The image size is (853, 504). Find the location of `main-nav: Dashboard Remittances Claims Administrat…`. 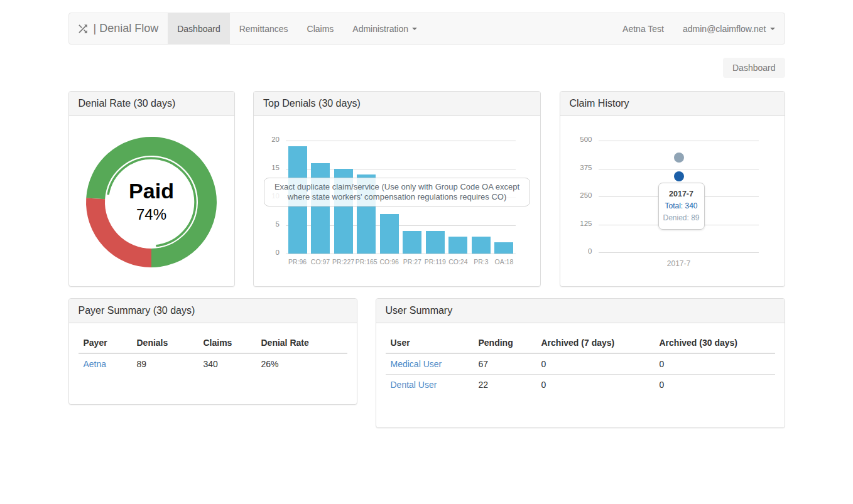

main-nav: Dashboard Remittances Claims Administrat… is located at coordinates (297, 29).